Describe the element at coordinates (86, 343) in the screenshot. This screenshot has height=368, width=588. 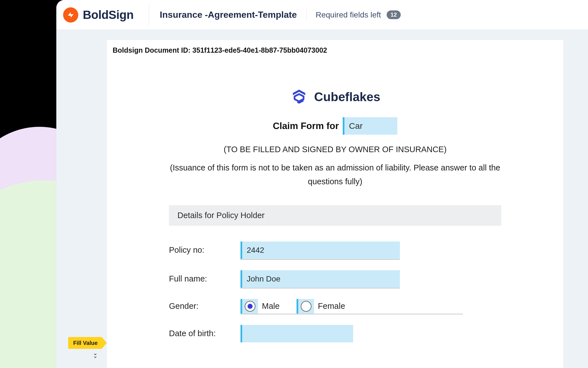
I see `fill-value-tag-label: Fill Value` at that location.